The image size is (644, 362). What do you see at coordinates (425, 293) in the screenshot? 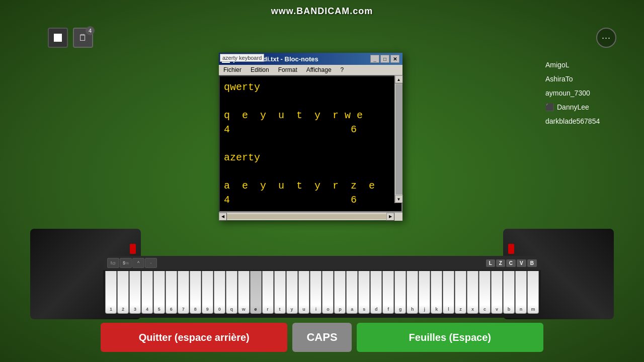
I see `key-j: j` at bounding box center [425, 293].